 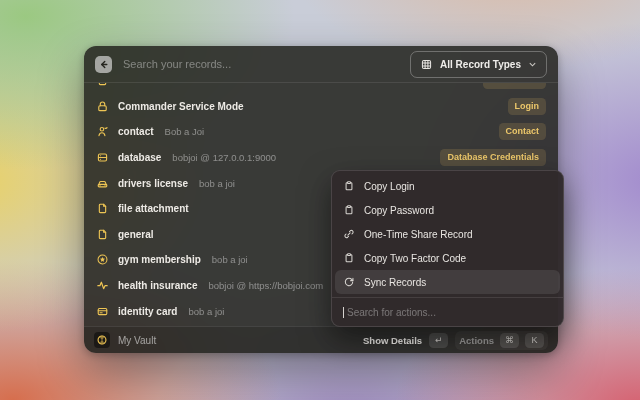 I want to click on record-title: database, so click(x=140, y=158).